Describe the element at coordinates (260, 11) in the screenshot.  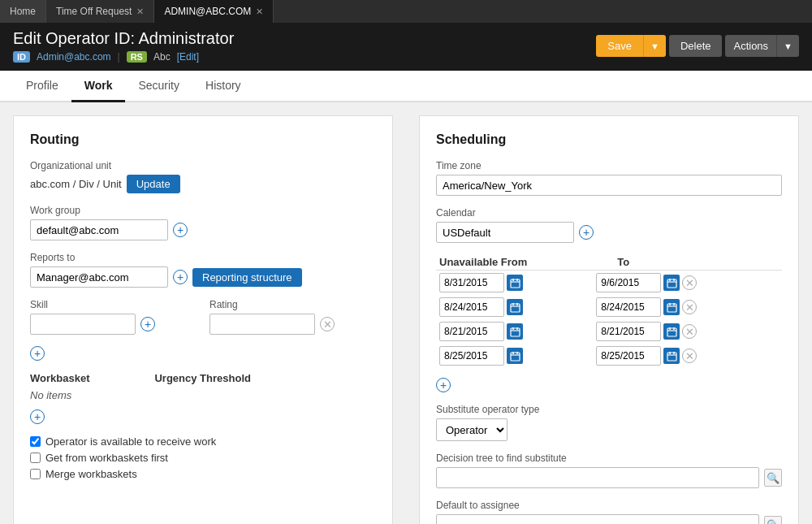
I see `tab-admin-close: ✕` at that location.